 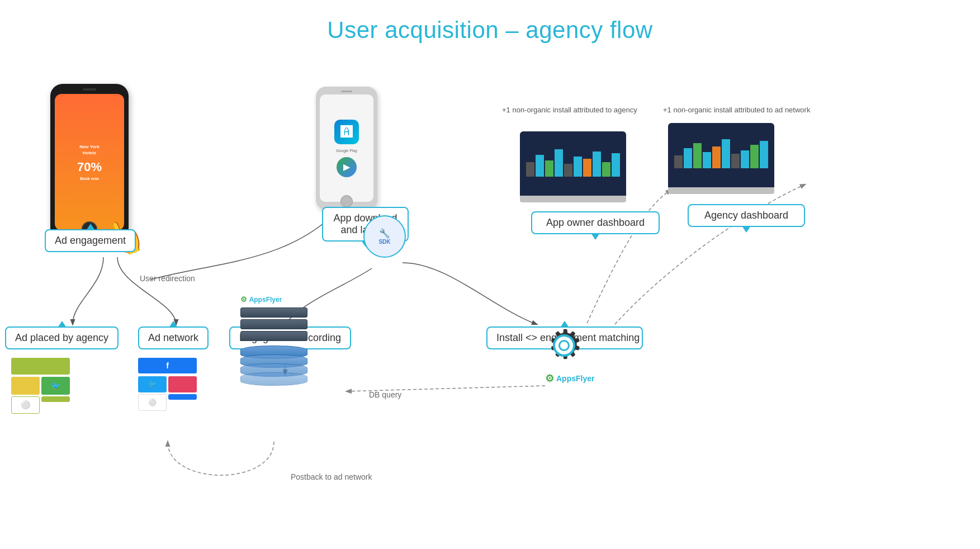 What do you see at coordinates (490, 22) in the screenshot?
I see `page-title: User acquisition – agency flow` at bounding box center [490, 22].